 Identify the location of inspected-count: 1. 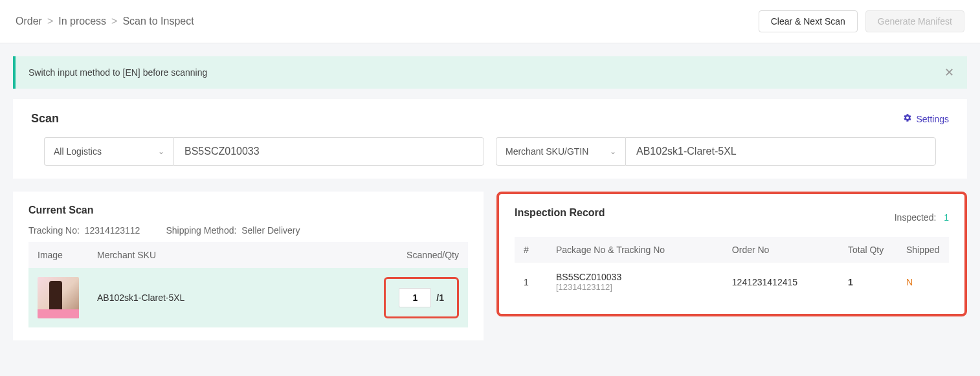
(946, 217).